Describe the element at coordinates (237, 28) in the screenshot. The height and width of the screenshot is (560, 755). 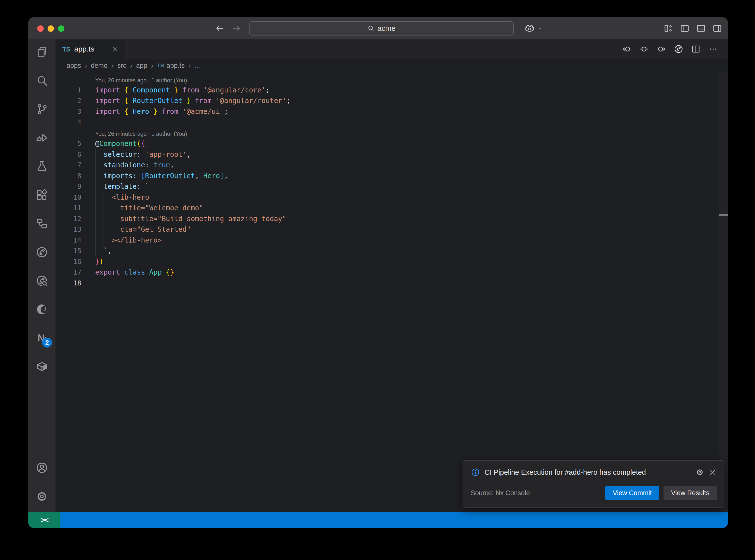
I see `forward-arrow-icon` at that location.